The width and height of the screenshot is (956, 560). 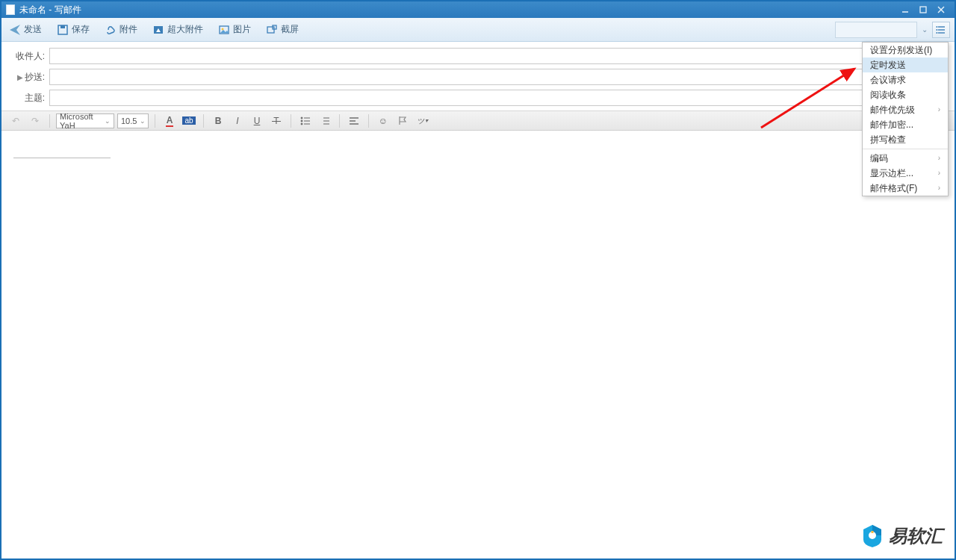 I want to click on dropdown-item-label: 设置分别发送(I), so click(x=901, y=50).